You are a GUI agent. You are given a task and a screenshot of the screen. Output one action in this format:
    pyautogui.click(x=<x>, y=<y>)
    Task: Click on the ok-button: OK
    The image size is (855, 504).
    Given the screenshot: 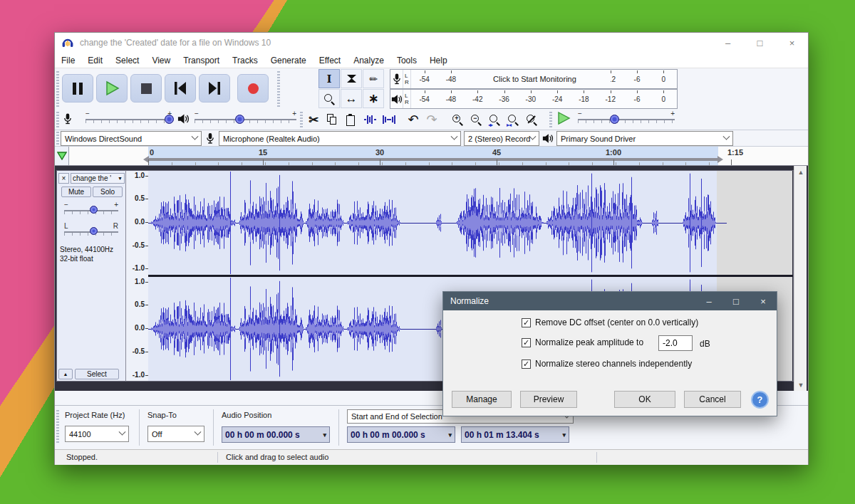 What is the action you would take?
    pyautogui.click(x=645, y=399)
    